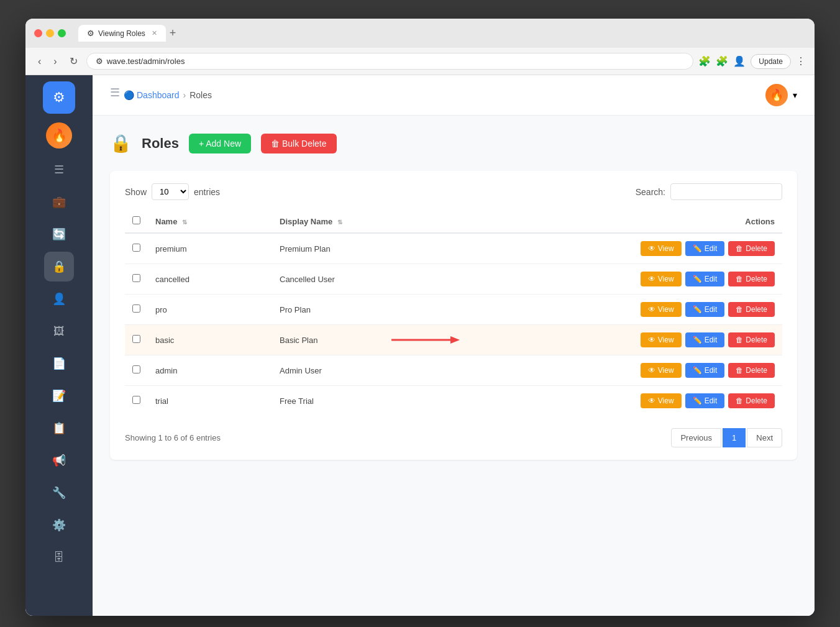 The width and height of the screenshot is (840, 627). Describe the element at coordinates (50, 34) in the screenshot. I see `minimize-traffic-light` at that location.